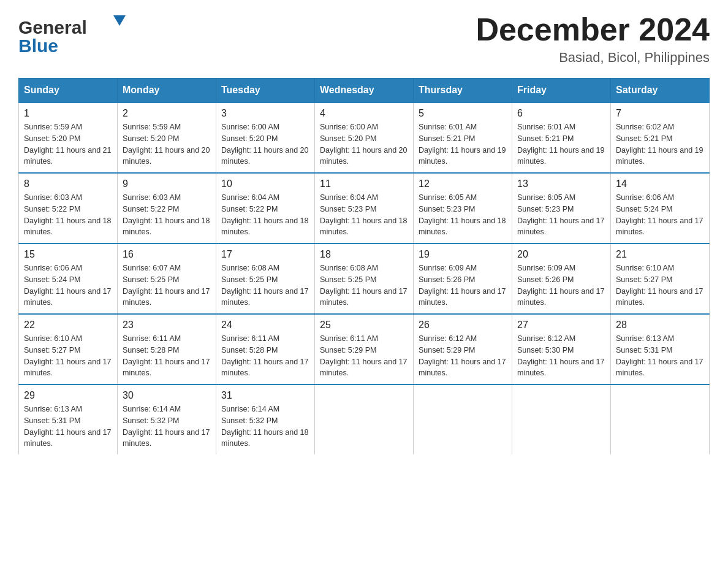 This screenshot has height=563, width=728. Describe the element at coordinates (364, 350) in the screenshot. I see `calendar-cell: 25Sunrise: 6:11 AMSunset: 5:29 PMDayligh…` at that location.